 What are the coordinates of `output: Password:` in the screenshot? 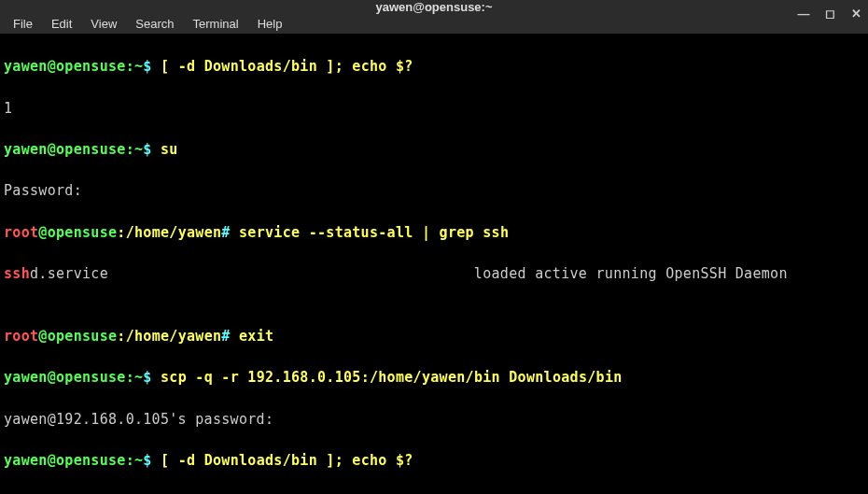 It's located at (434, 191).